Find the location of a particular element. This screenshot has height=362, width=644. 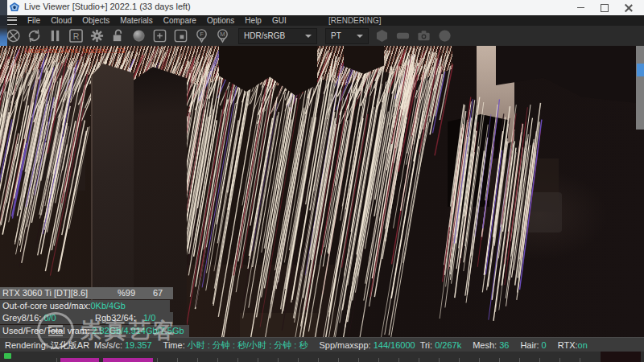

vram-value: 2.82Gb/4.914Gb/7.5Gb is located at coordinates (138, 331).